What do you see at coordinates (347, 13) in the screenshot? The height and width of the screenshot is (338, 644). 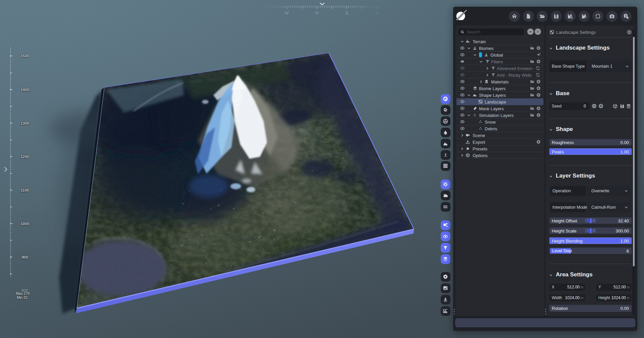 I see `svg-text: E` at bounding box center [347, 13].